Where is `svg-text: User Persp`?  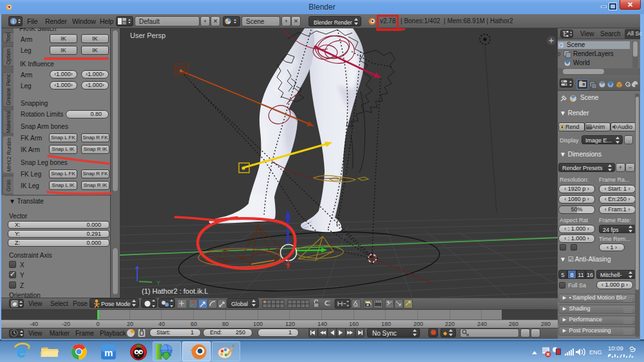
svg-text: User Persp is located at coordinates (148, 35).